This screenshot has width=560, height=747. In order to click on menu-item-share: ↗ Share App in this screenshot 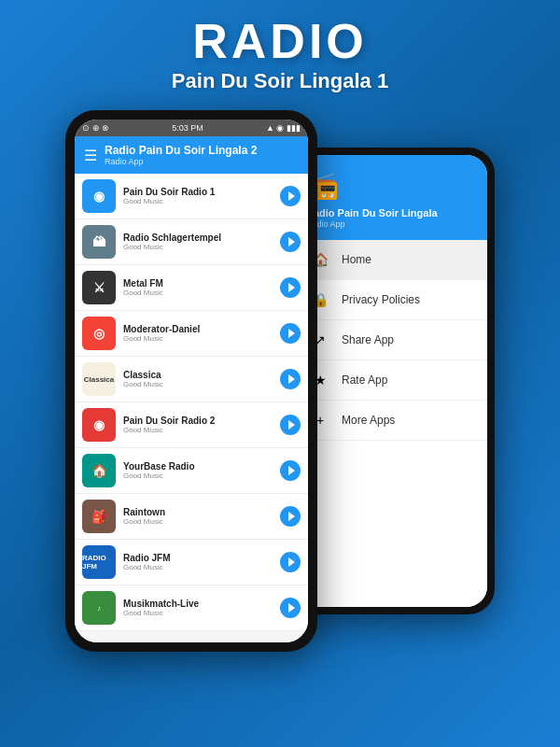, I will do `click(392, 340)`.